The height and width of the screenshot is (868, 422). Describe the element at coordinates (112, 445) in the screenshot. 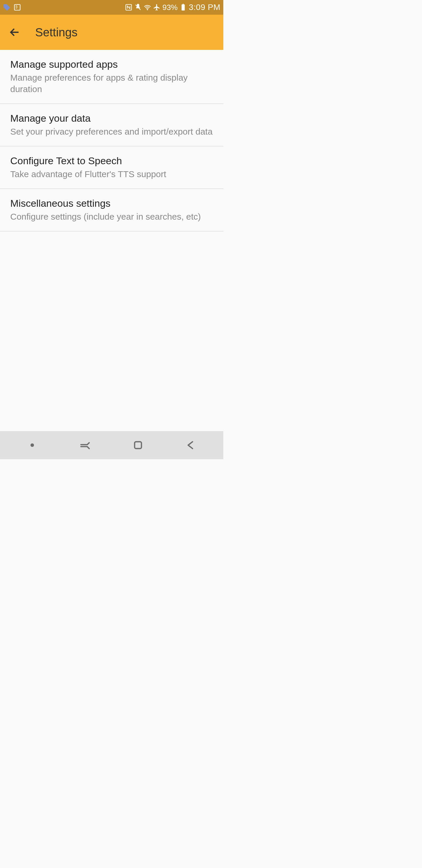

I see `nav-bar` at that location.